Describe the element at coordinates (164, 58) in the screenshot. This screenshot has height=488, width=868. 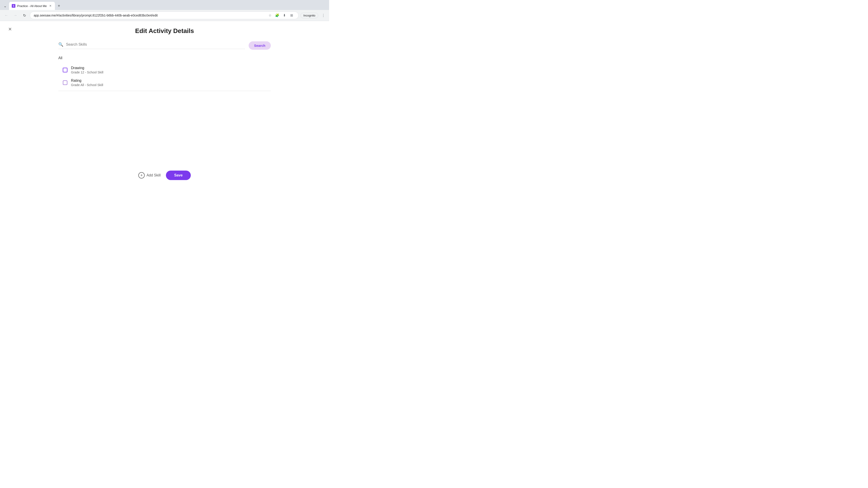
I see `section-label: All` at that location.